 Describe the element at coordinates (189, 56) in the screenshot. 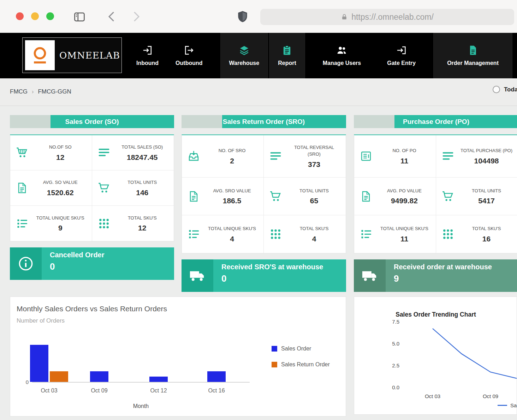

I see `nav-item-outbound: Outbound` at that location.